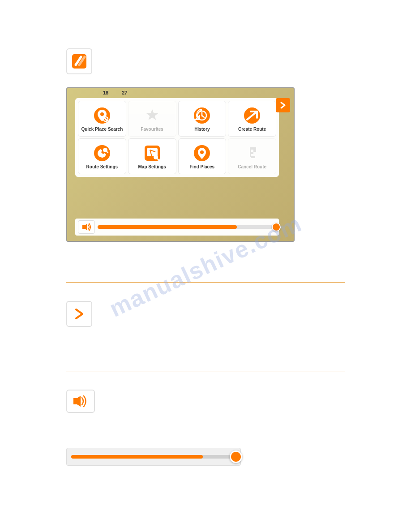 The height and width of the screenshot is (532, 411). Describe the element at coordinates (116, 93) in the screenshot. I see `map-numbers: 18 27` at that location.